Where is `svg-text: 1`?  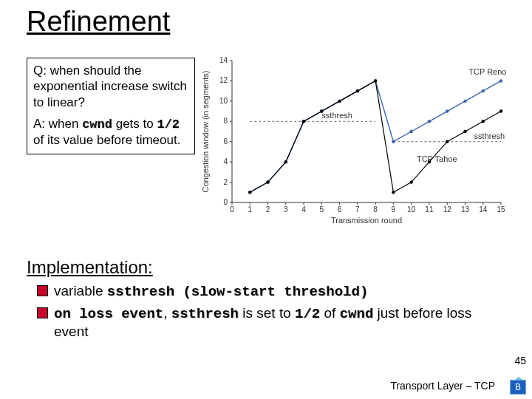
svg-text: 1 is located at coordinates (250, 210).